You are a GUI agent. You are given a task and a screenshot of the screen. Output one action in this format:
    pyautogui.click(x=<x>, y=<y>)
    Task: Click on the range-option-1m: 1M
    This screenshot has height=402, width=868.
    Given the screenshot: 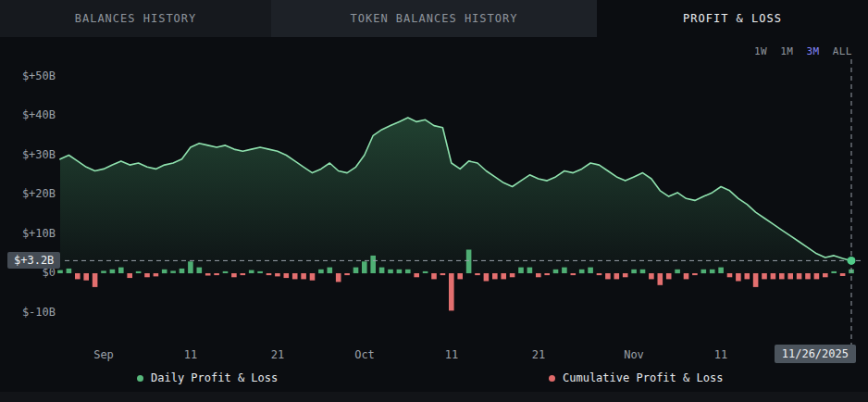 What is the action you would take?
    pyautogui.click(x=787, y=52)
    